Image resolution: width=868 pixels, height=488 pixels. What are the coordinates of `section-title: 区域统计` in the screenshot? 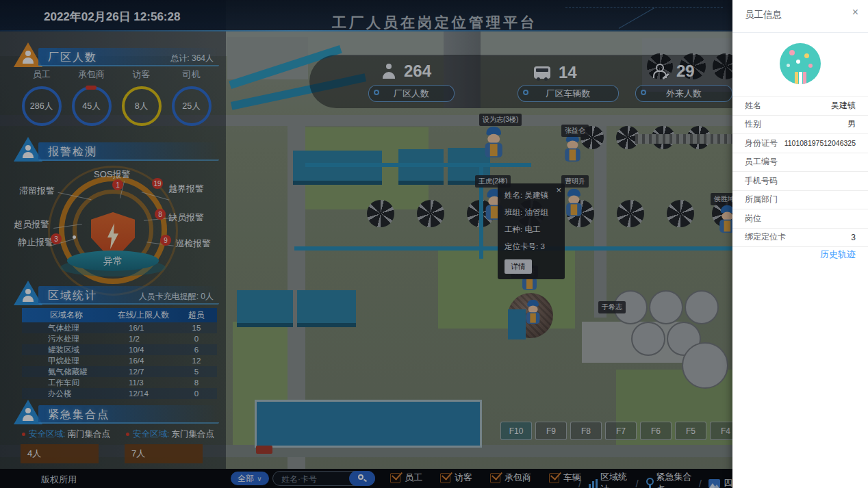 It's located at (73, 296).